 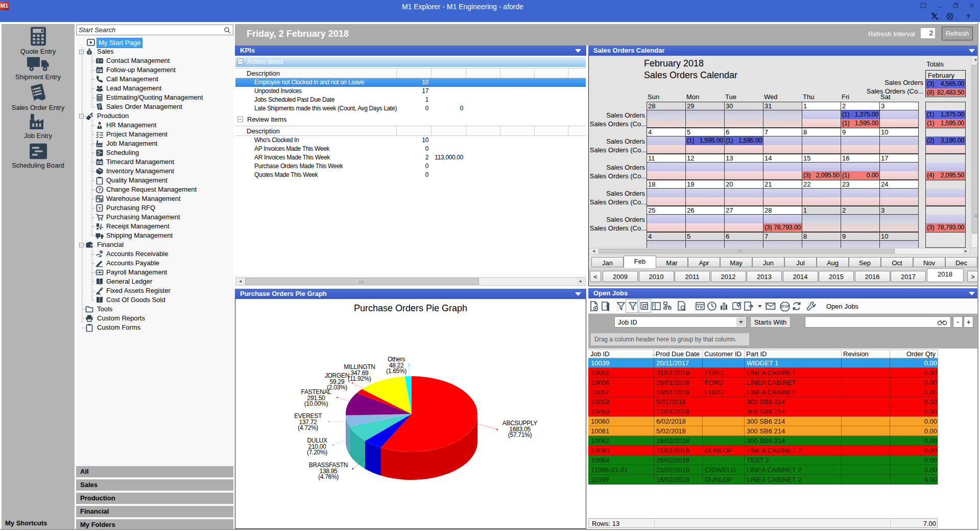 What do you see at coordinates (785, 307) in the screenshot?
I see `svg-text: STOP` at bounding box center [785, 307].